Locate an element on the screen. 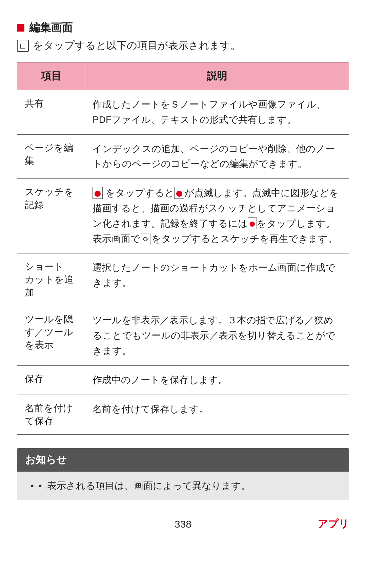  red-square-icon is located at coordinates (21, 28).